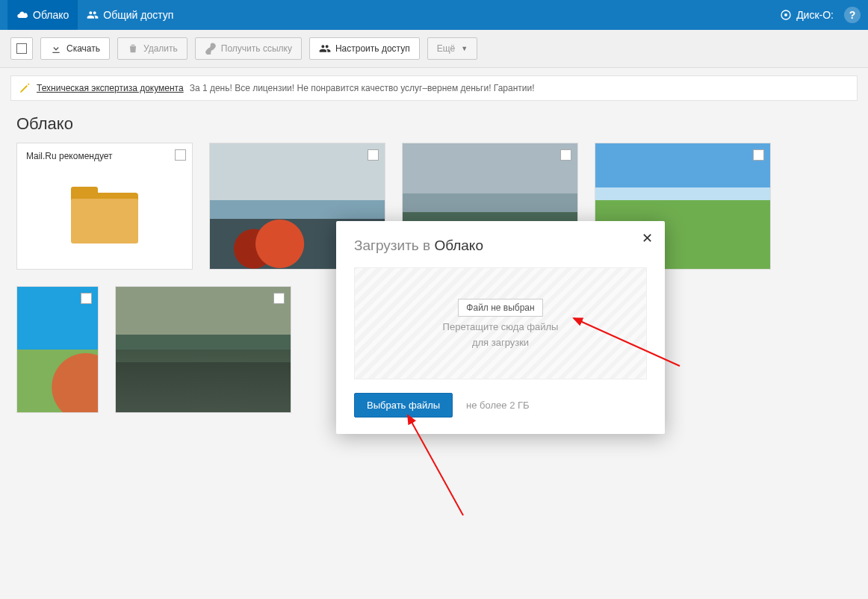  What do you see at coordinates (500, 246) in the screenshot?
I see `modal-title: Загрузить в Облако` at bounding box center [500, 246].